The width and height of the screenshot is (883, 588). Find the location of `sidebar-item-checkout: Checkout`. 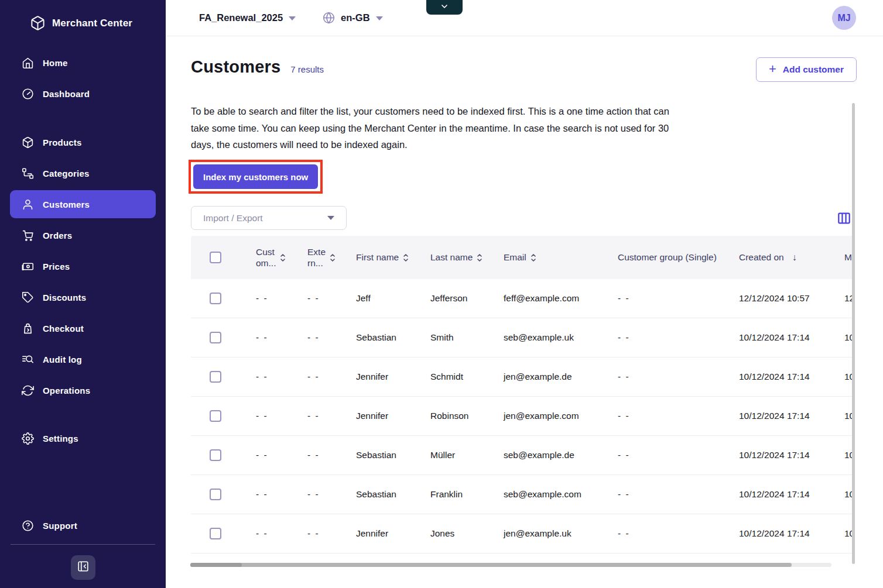

sidebar-item-checkout: Checkout is located at coordinates (83, 328).